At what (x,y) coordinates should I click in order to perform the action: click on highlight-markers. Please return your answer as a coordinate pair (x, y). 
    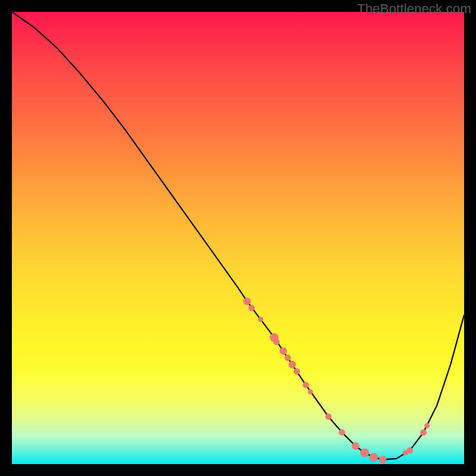
    Looking at the image, I should click on (336, 380).